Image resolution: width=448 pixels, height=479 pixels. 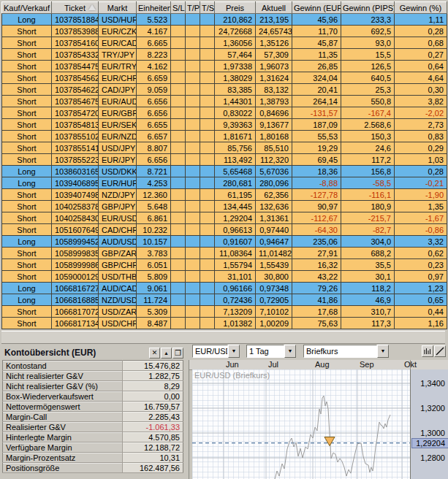 I want to click on table-row: Long1039406895EUR/HUF4.253280,681280,096…, so click(x=225, y=183).